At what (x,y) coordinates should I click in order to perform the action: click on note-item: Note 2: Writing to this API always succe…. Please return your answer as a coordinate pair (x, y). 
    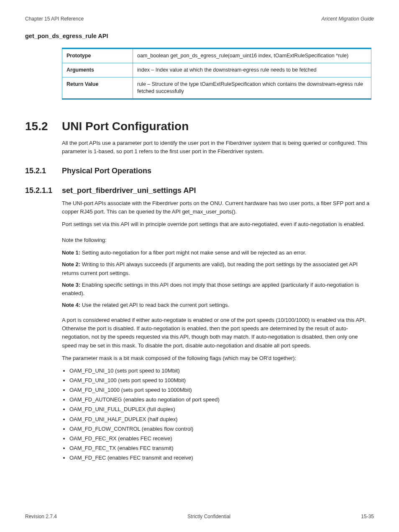
    Looking at the image, I should click on (218, 269).